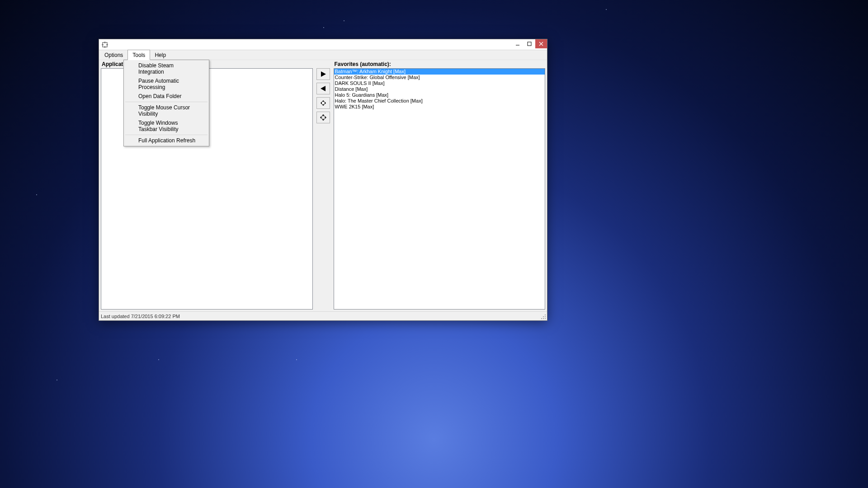 The height and width of the screenshot is (488, 868). I want to click on tools-disable-steam: Disable Steam Integration, so click(166, 69).